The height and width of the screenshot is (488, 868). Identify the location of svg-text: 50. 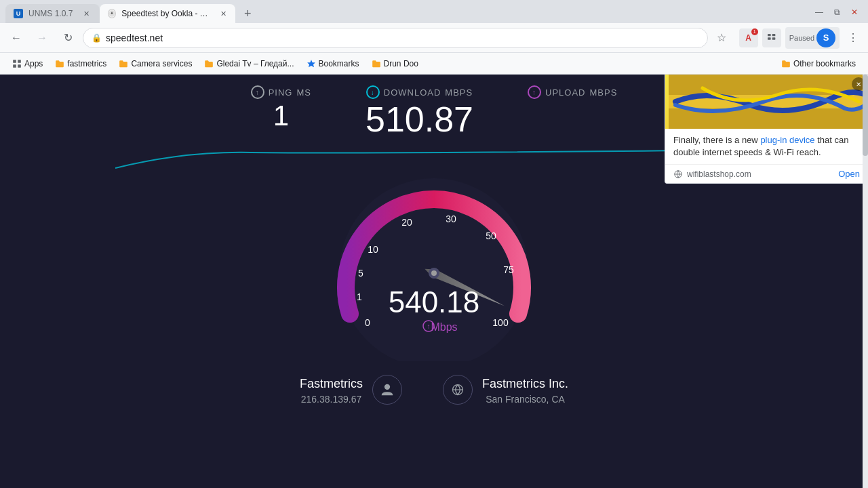
(491, 236).